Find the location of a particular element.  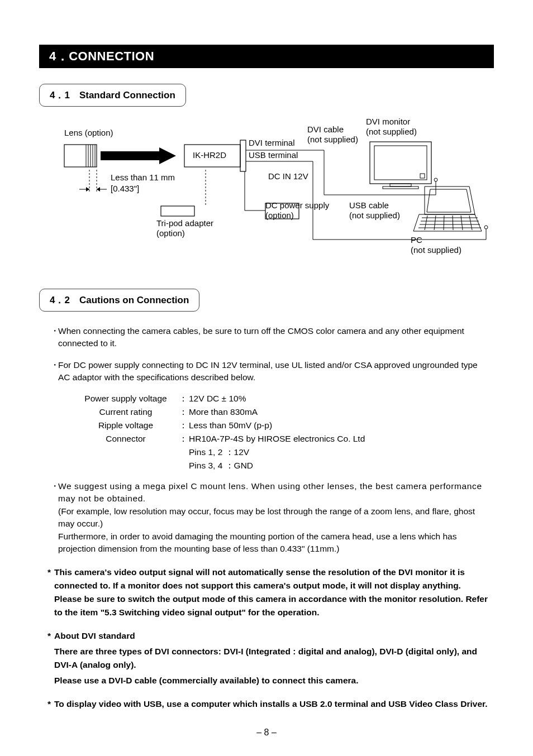

spec-label: Connector is located at coordinates (126, 439).